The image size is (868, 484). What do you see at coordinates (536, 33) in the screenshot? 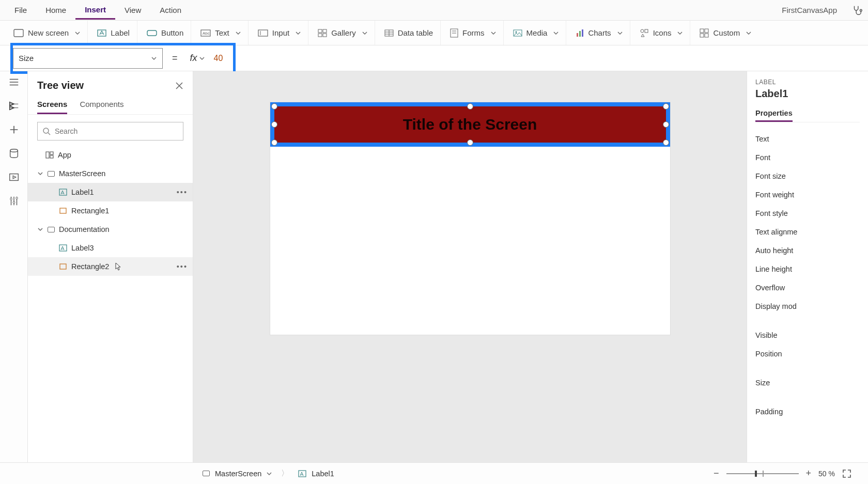
I see `media-dropdown: Media` at bounding box center [536, 33].